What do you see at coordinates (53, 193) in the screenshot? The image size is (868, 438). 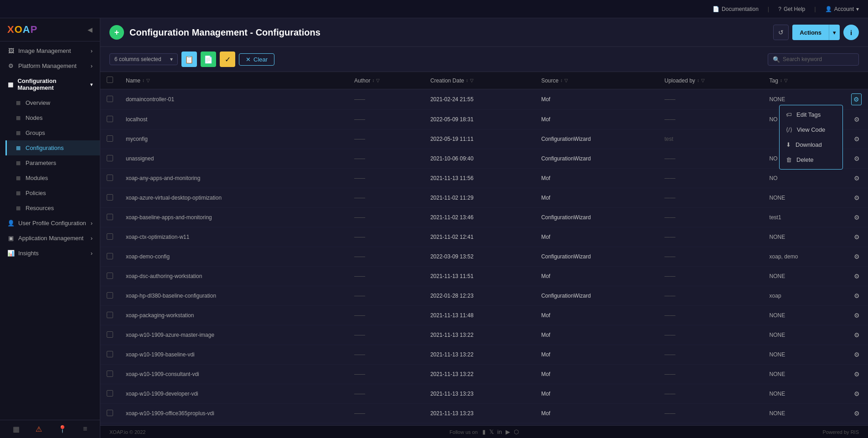 I see `sidebar-item-policies: ▦ Policies` at bounding box center [53, 193].